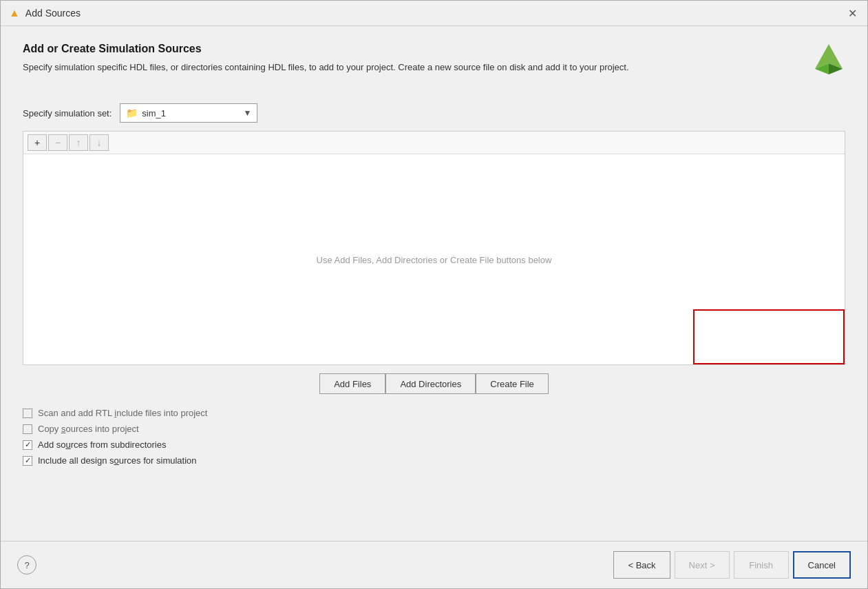 Image resolution: width=868 pixels, height=589 pixels. What do you see at coordinates (434, 445) in the screenshot?
I see `checkbox-row-add-subdirs: Add sources from subdirectories` at bounding box center [434, 445].